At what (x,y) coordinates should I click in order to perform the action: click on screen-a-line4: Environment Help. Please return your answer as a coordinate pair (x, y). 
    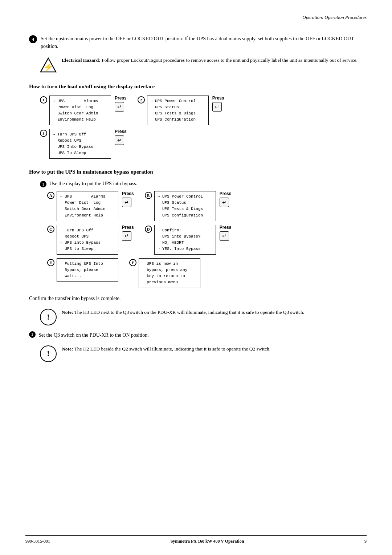
    Looking at the image, I should click on (81, 215).